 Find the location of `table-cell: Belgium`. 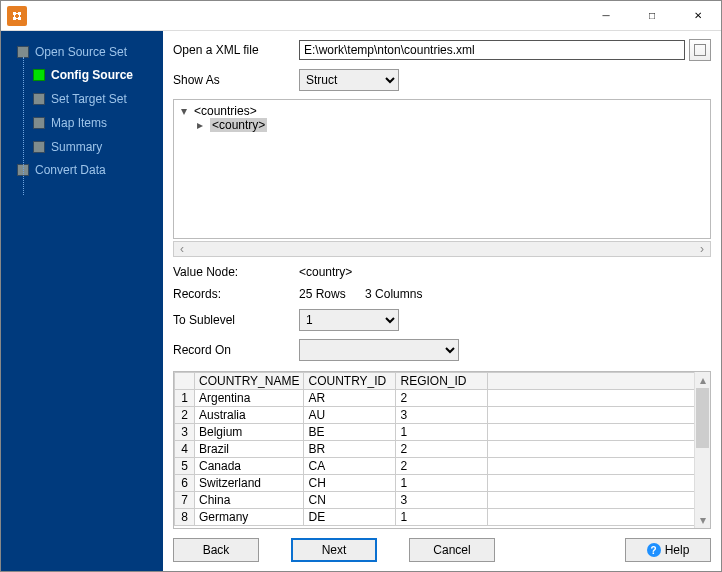

table-cell: Belgium is located at coordinates (250, 432).